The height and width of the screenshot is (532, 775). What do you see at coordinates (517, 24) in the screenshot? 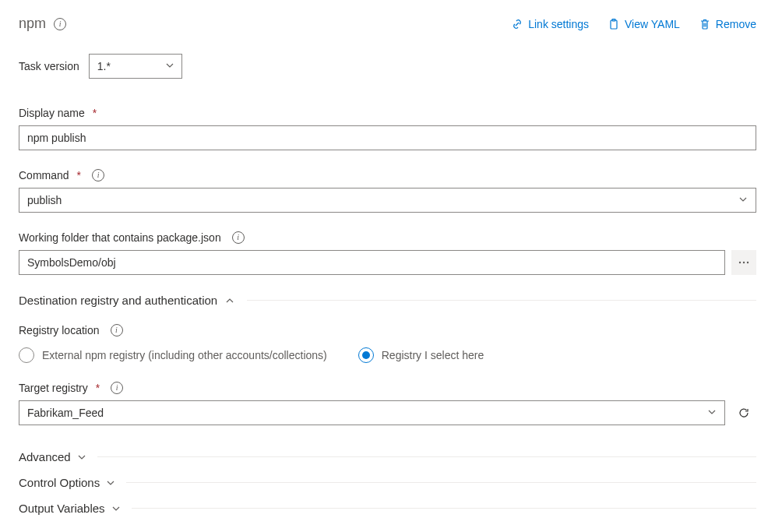
I see `link-icon` at bounding box center [517, 24].